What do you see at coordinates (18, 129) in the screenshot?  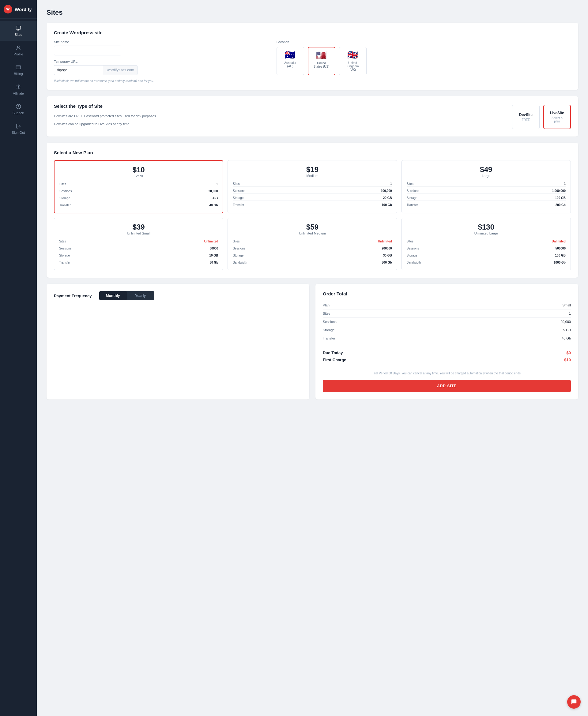 I see `sidebar-item-signout: Sign Out` at bounding box center [18, 129].